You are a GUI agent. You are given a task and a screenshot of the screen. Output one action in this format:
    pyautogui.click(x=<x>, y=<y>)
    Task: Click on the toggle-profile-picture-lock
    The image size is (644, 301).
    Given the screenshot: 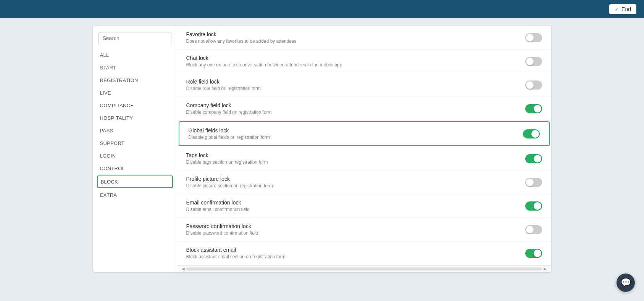 What is the action you would take?
    pyautogui.click(x=534, y=182)
    